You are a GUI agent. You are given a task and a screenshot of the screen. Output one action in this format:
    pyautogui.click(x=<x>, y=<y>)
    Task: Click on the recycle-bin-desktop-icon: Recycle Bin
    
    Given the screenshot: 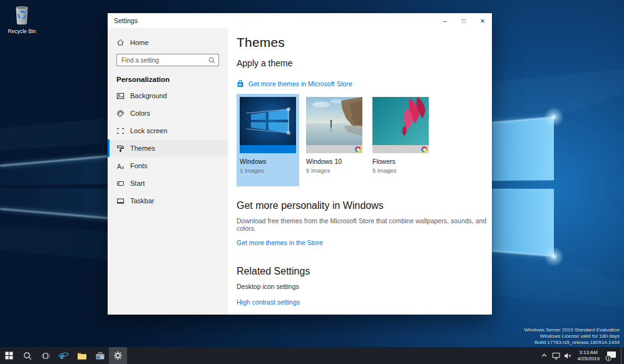 What is the action you would take?
    pyautogui.click(x=22, y=19)
    